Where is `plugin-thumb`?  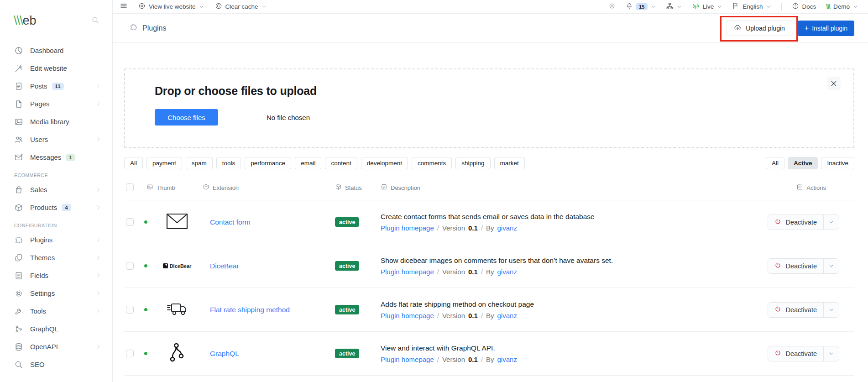 plugin-thumb is located at coordinates (177, 310).